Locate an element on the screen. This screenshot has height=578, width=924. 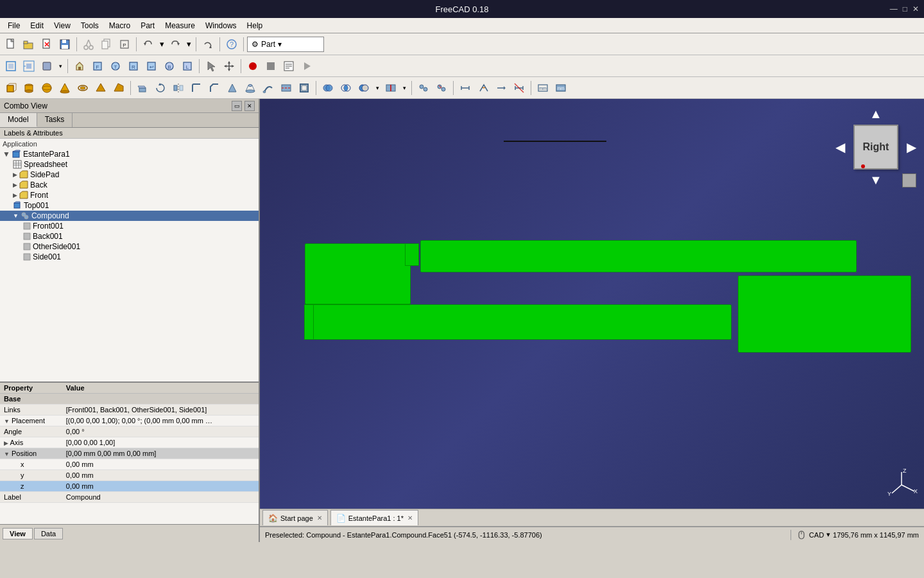
prism-button is located at coordinates (101, 88).